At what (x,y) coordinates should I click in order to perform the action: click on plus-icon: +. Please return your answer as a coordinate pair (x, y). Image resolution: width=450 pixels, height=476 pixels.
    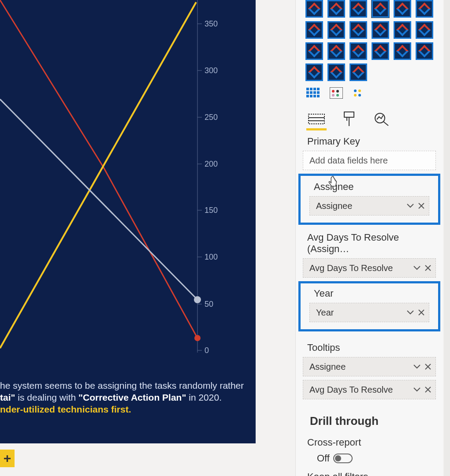
    Looking at the image, I should click on (7, 458).